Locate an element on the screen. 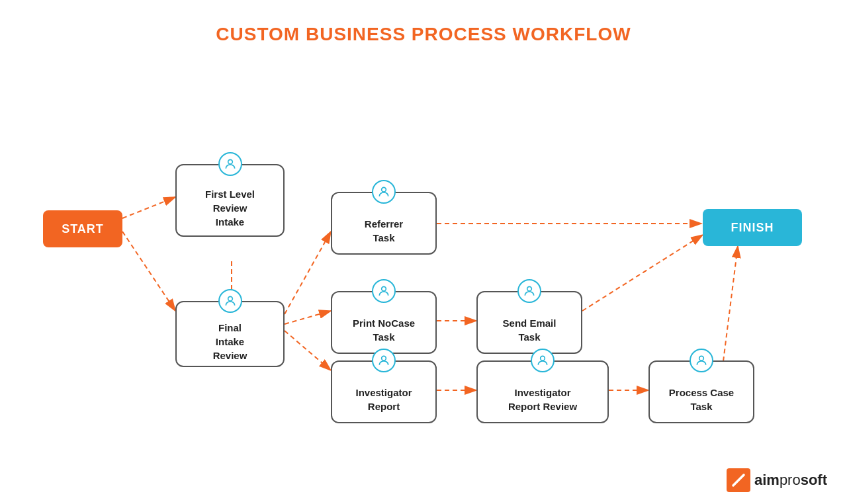  user-icon-process-case is located at coordinates (701, 360).